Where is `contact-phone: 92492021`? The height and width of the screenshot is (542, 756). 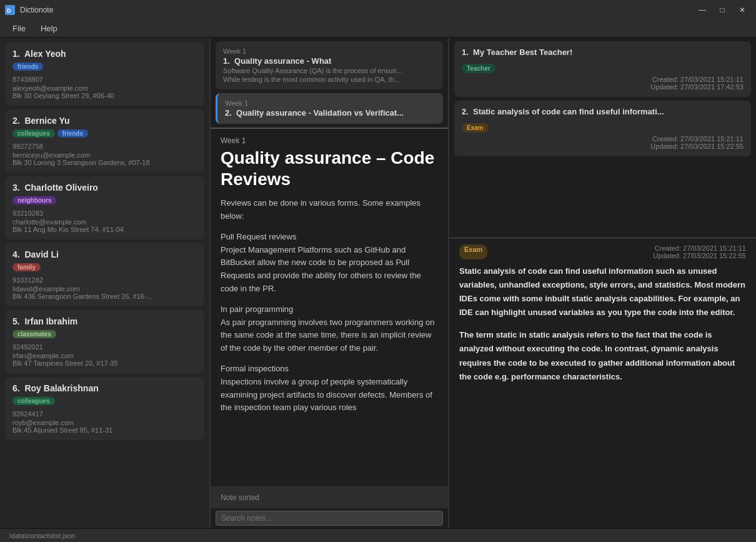
contact-phone: 92492021 is located at coordinates (105, 347).